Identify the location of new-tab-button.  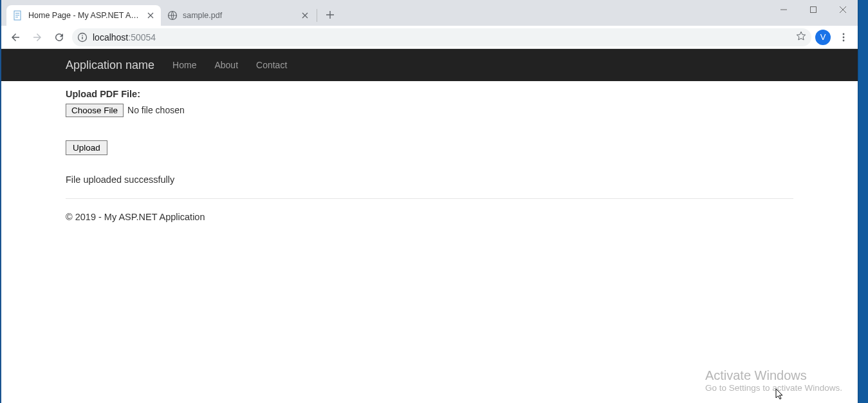
(330, 15).